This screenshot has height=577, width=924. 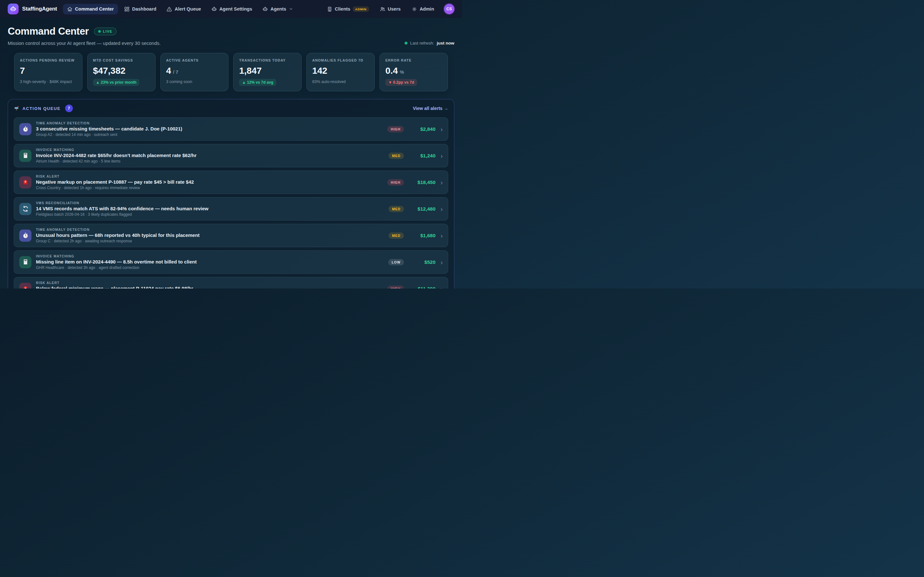 I want to click on alert-title: Below federal minimum wage — placement P…, so click(x=209, y=287).